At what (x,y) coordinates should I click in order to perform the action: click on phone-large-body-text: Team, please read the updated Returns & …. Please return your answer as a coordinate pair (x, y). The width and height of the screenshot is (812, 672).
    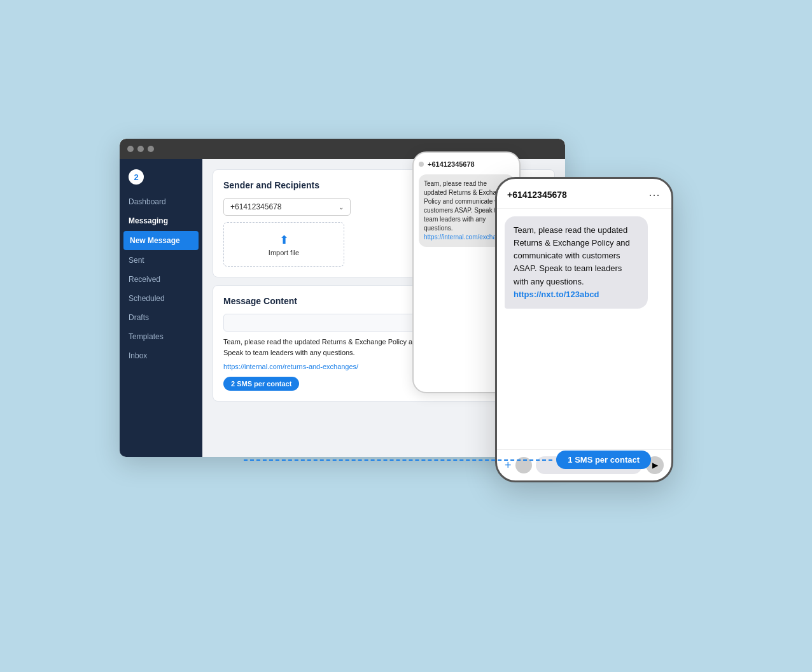
    Looking at the image, I should click on (571, 256).